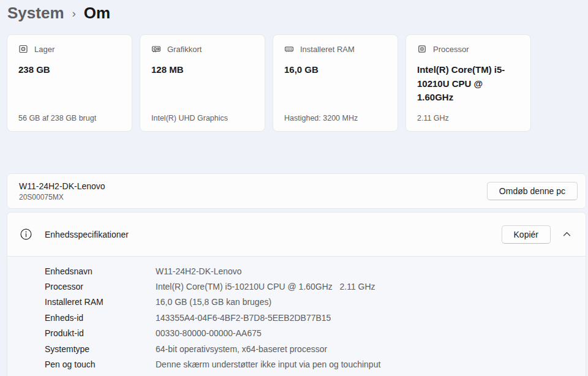 The image size is (588, 376). Describe the element at coordinates (184, 49) in the screenshot. I see `card-title: Grafikkort` at that location.